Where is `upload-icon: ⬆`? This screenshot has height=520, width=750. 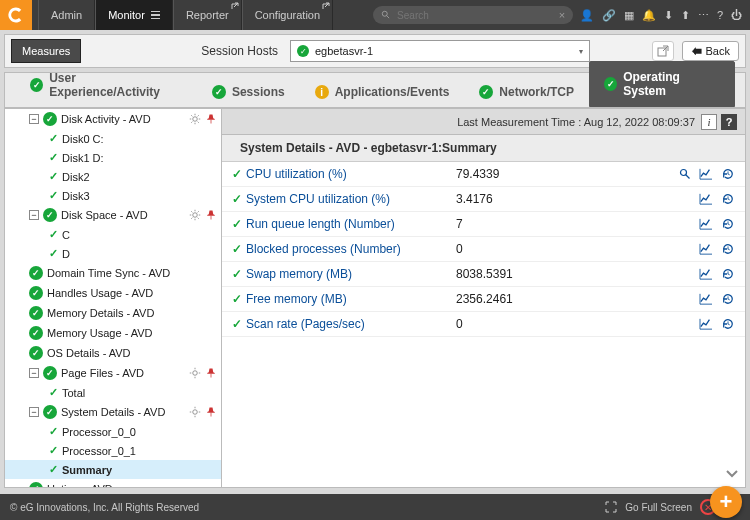
upload-icon: ⬆ is located at coordinates (686, 16).